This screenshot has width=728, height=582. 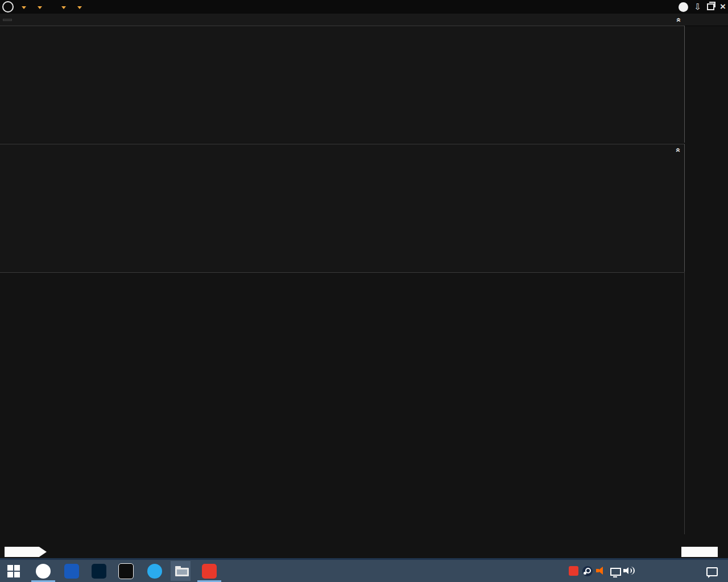 What do you see at coordinates (679, 150) in the screenshot?
I see `collapse-indicator-pane-icon: «` at bounding box center [679, 150].